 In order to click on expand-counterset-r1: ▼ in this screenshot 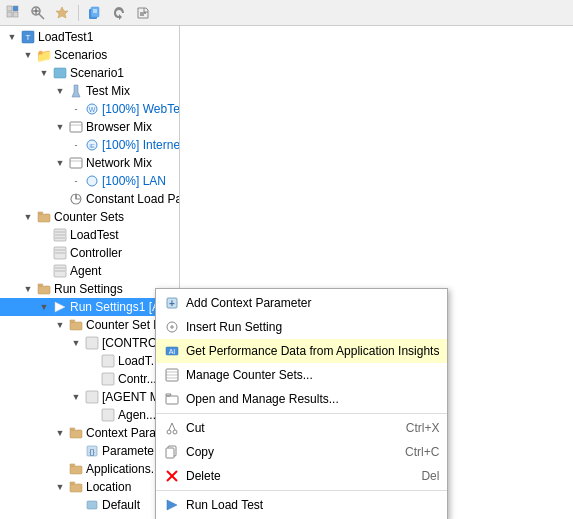, I will do `click(60, 325)`.